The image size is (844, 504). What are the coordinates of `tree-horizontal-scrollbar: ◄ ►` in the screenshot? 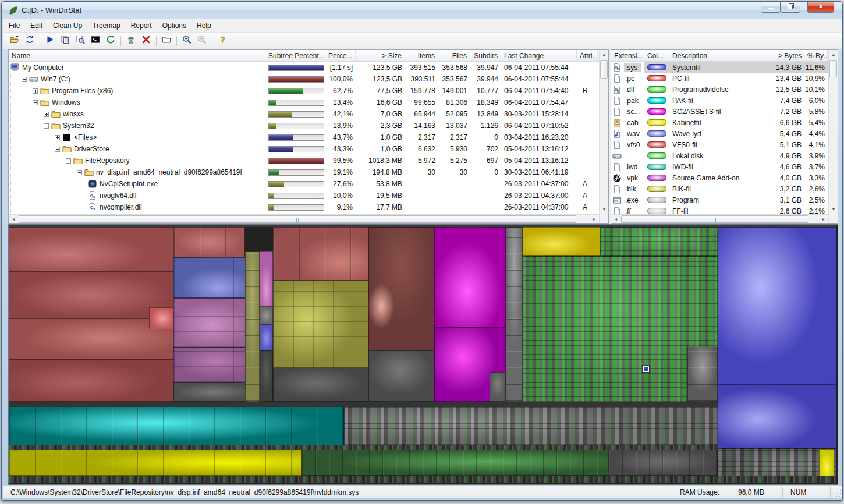 It's located at (304, 219).